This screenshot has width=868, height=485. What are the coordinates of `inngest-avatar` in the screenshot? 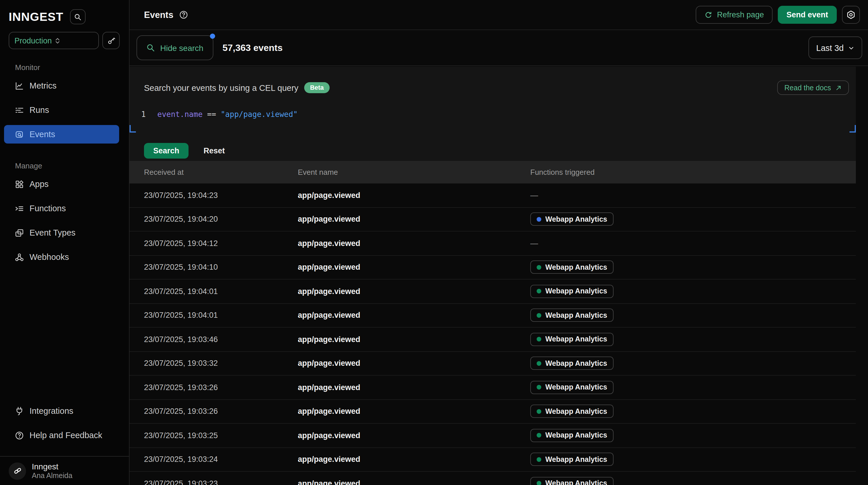 It's located at (18, 471).